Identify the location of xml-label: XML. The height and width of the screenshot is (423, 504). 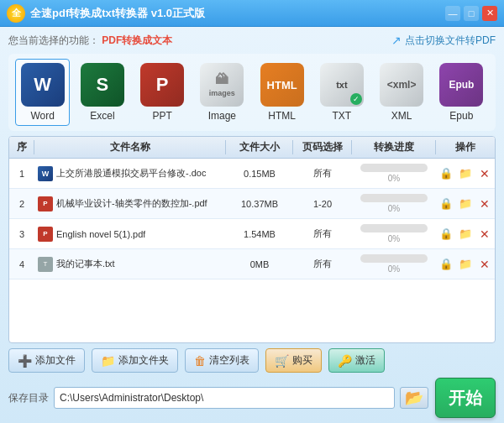
(402, 116).